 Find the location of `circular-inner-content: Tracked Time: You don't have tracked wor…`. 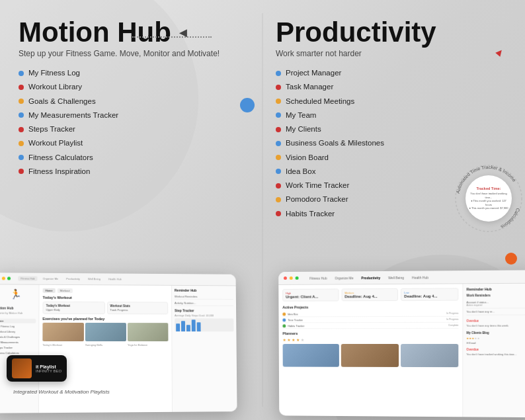

circular-inner-content: Tracked Time: You don't have tracked wor… is located at coordinates (489, 198).